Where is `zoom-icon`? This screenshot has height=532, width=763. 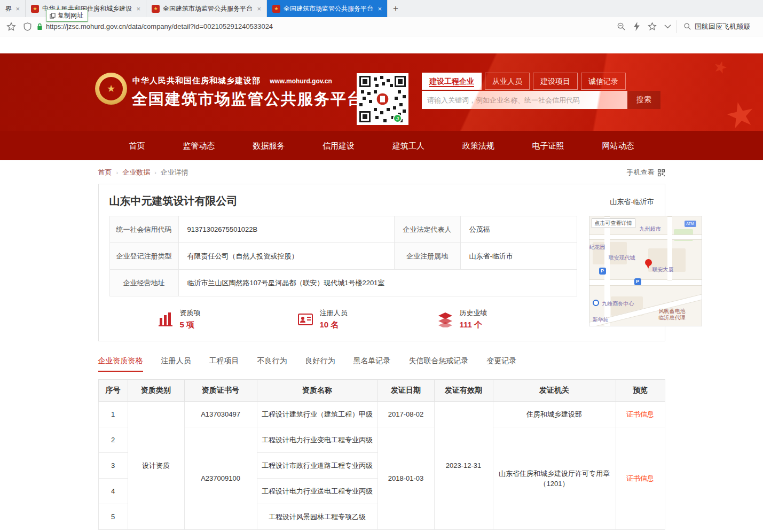
zoom-icon is located at coordinates (622, 27).